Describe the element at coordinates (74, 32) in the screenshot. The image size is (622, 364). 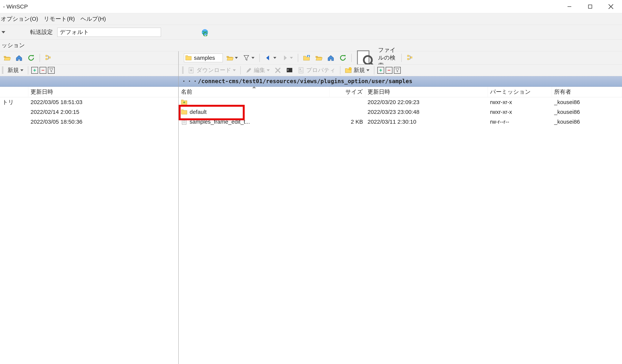
I see `transfer-preset-value: デフォルト` at that location.